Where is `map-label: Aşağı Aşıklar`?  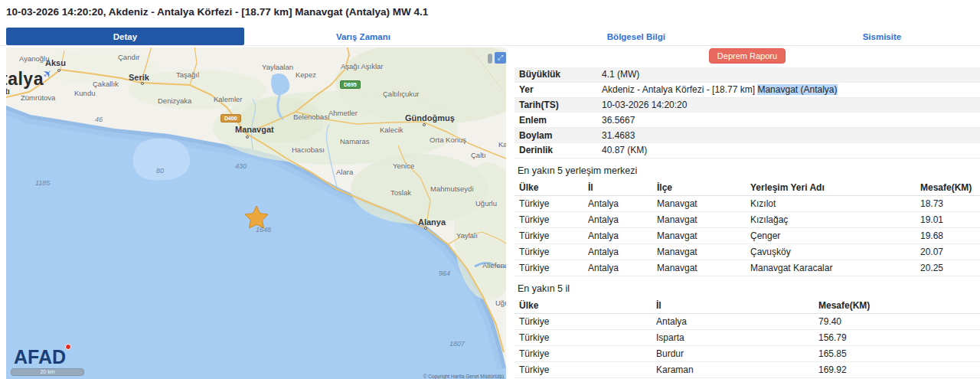 map-label: Aşağı Aşıklar is located at coordinates (361, 66).